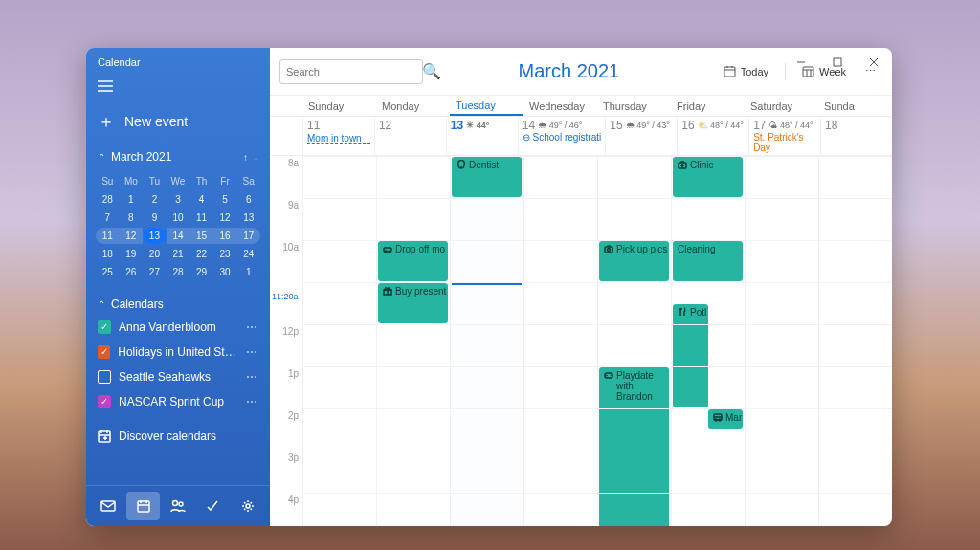 Image resolution: width=980 pixels, height=550 pixels. Describe the element at coordinates (201, 199) in the screenshot. I see `minical-day: 4` at that location.